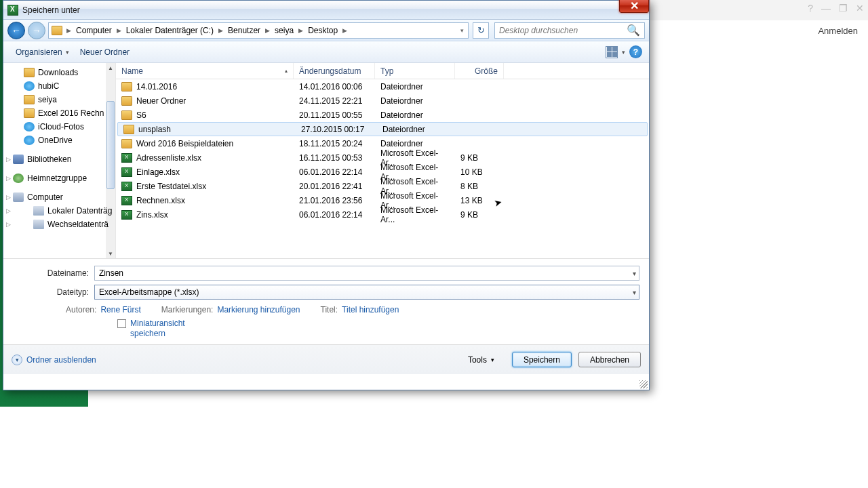 This screenshot has width=868, height=488. Describe the element at coordinates (158, 172) in the screenshot. I see `file-name: Einlage.xlsx` at that location.